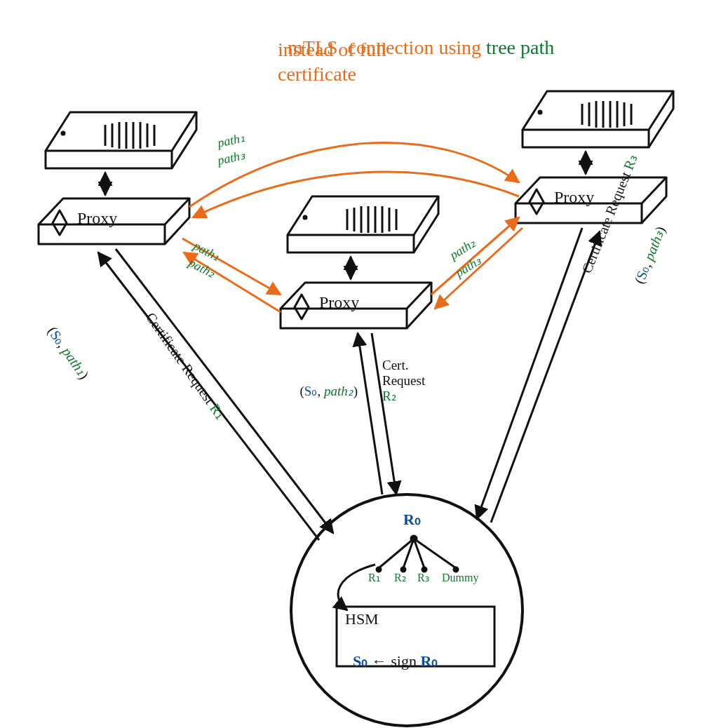  What do you see at coordinates (410, 381) in the screenshot?
I see `cert-req-2: Cert. Request R₂` at bounding box center [410, 381].